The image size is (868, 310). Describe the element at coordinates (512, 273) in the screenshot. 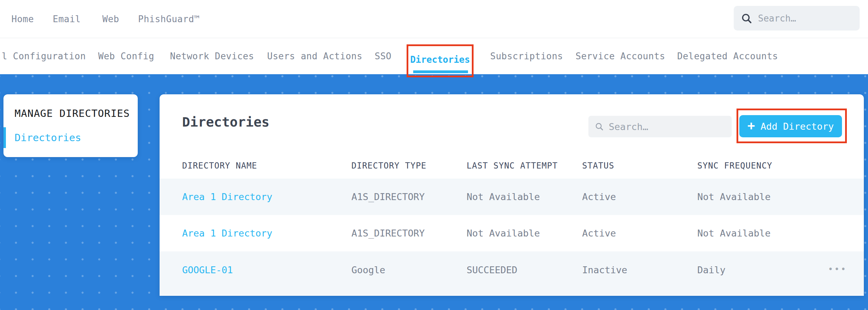

I see `table-row: GOOGLE-01 Google SUCCEEDED Inactive Dail…` at that location.